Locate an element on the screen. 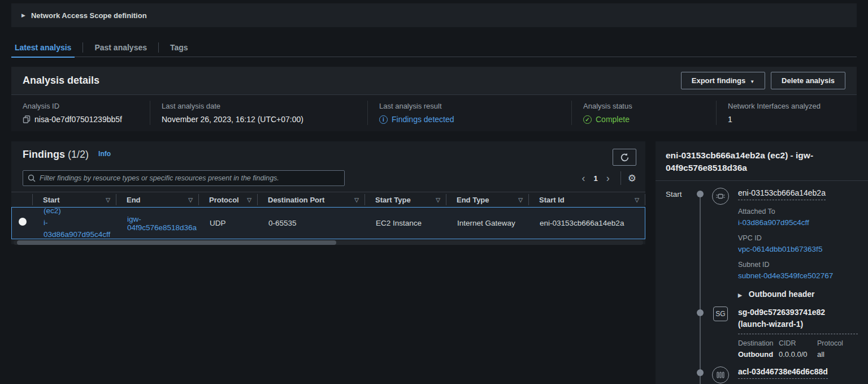 This screenshot has width=868, height=384. last-analysis-date-label: Last analysis date is located at coordinates (264, 106).